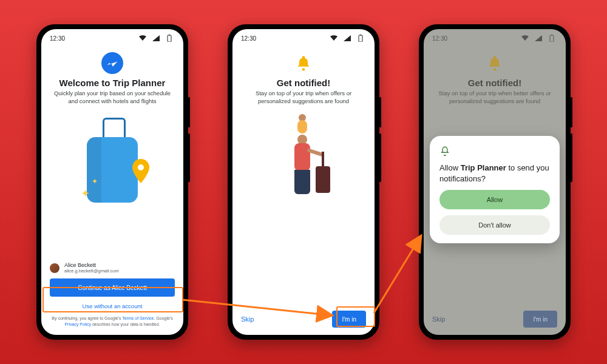  I want to click on plane-icon, so click(112, 63).